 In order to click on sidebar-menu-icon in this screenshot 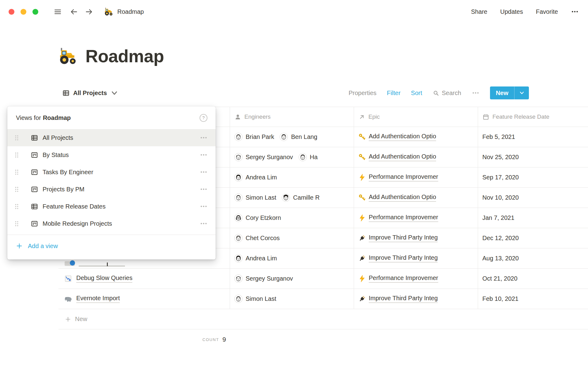, I will do `click(58, 12)`.